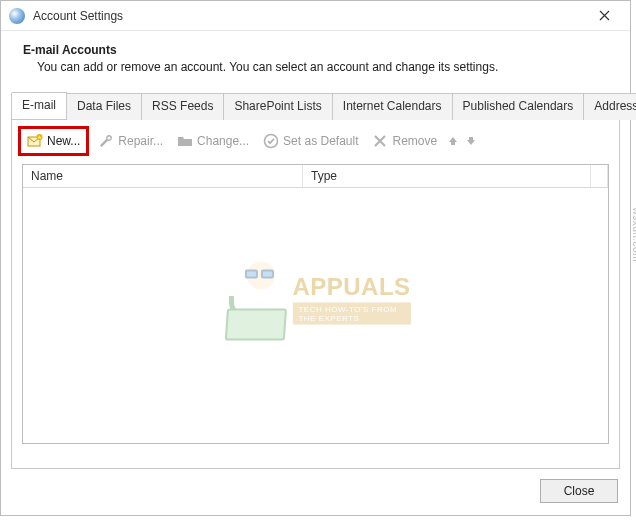 Image resolution: width=636 pixels, height=524 pixels. I want to click on tab-label: SharePoint Lists, so click(278, 106).